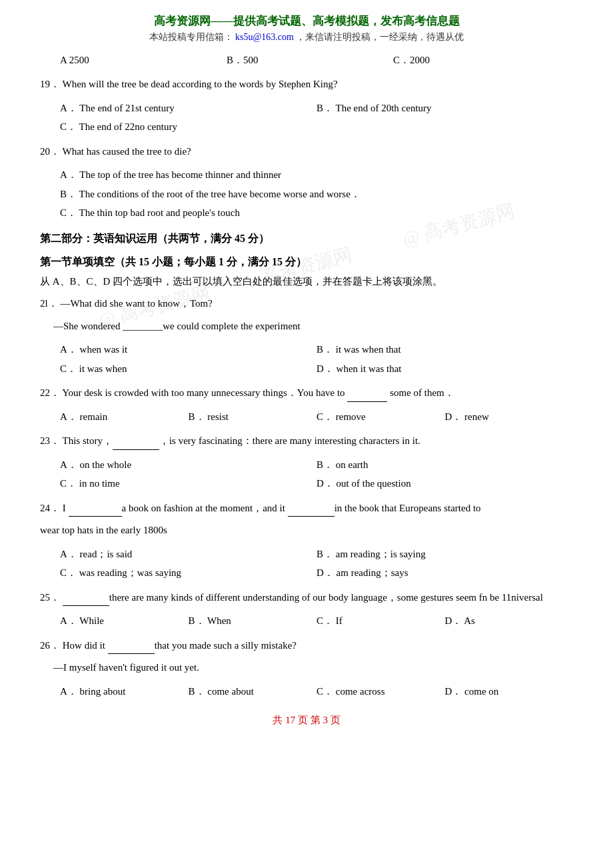 The width and height of the screenshot is (613, 868). I want to click on q22-option-c: C． remove, so click(381, 417).